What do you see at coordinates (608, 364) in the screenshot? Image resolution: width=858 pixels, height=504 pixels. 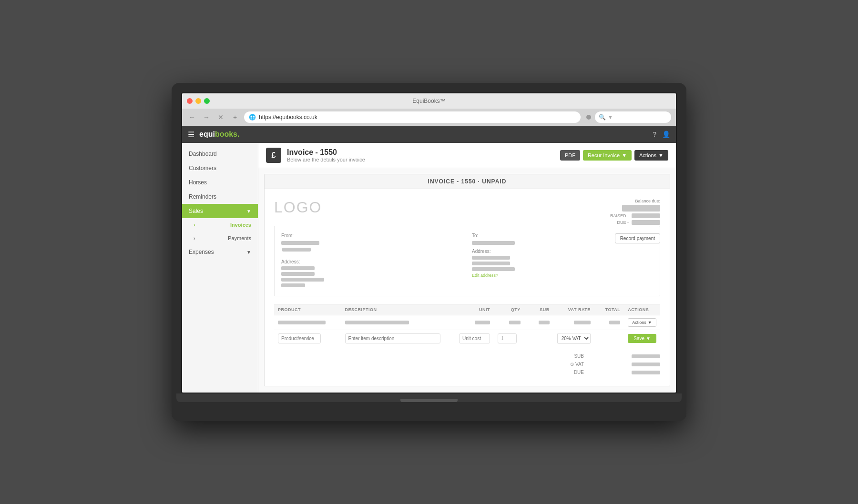 I see `vat-total-row: ⊙ VAT` at bounding box center [608, 364].